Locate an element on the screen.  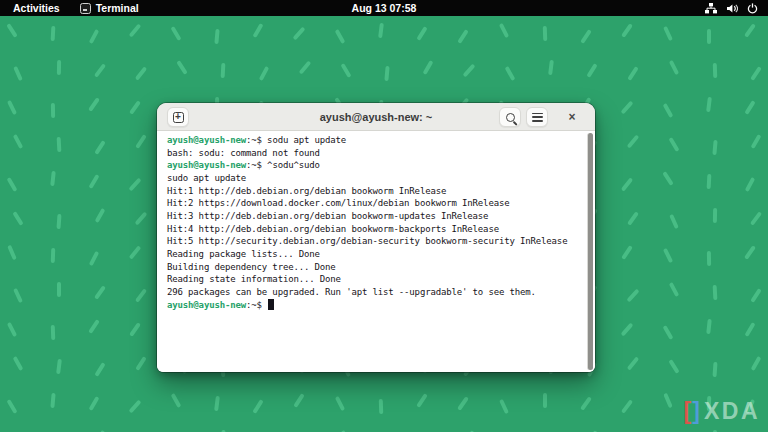
terminal-line: bash: sodu: command not found is located at coordinates (374, 154).